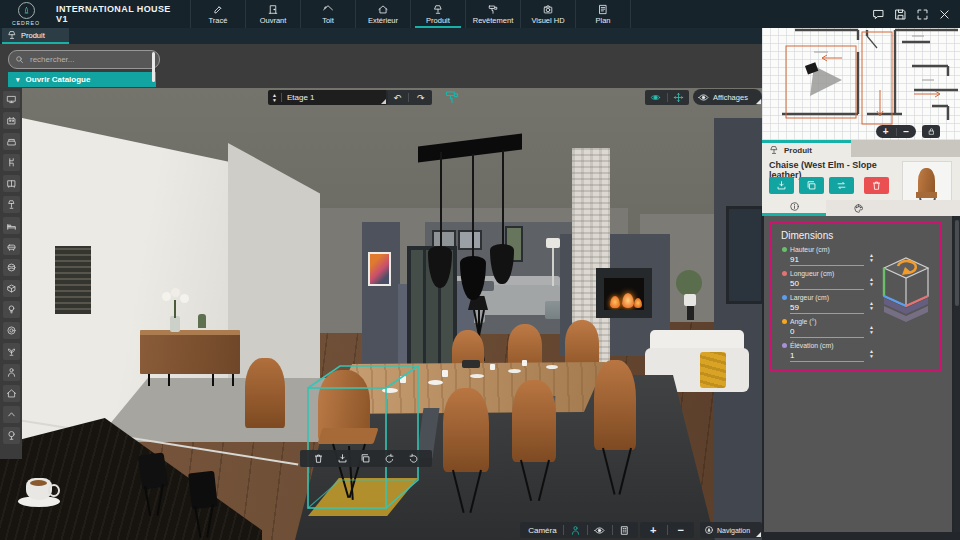 The image size is (960, 540). Describe the element at coordinates (12, 100) in the screenshot. I see `sidebar-item-media` at that location.